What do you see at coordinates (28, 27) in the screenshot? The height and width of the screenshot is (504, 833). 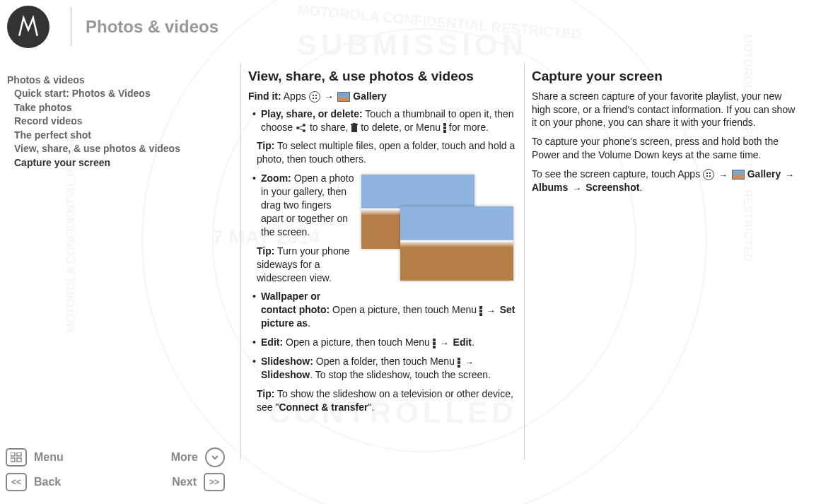 I see `motorola-logo` at bounding box center [28, 27].